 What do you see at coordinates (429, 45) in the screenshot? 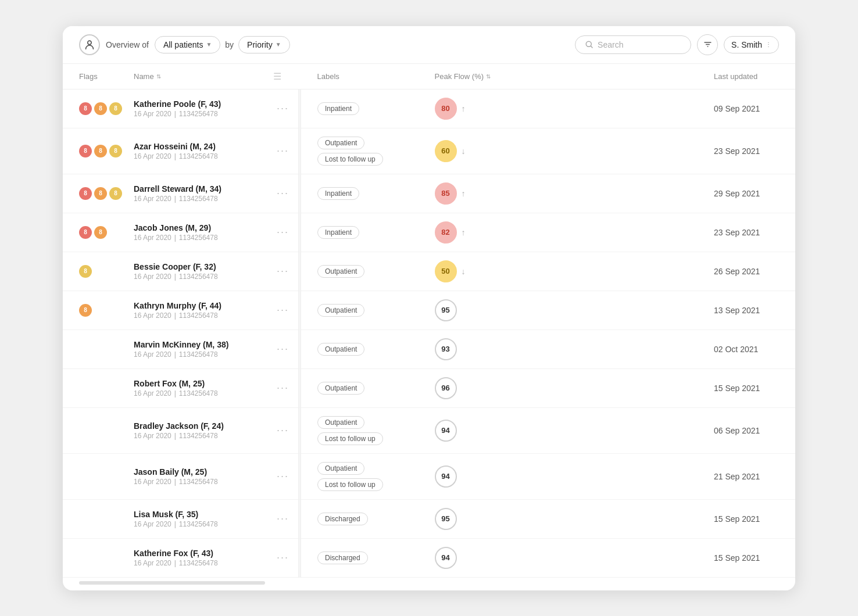
I see `header: Overview of All patients ▼ by Priority ▼…` at bounding box center [429, 45].